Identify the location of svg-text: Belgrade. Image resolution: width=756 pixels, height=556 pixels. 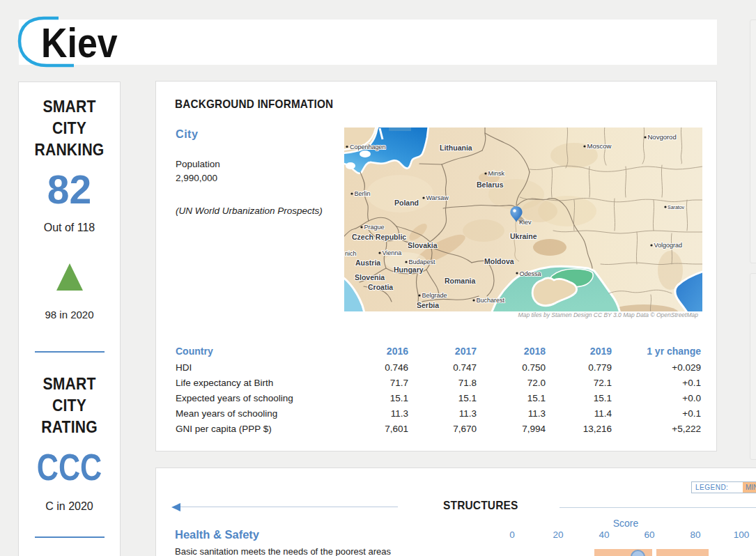
(435, 295).